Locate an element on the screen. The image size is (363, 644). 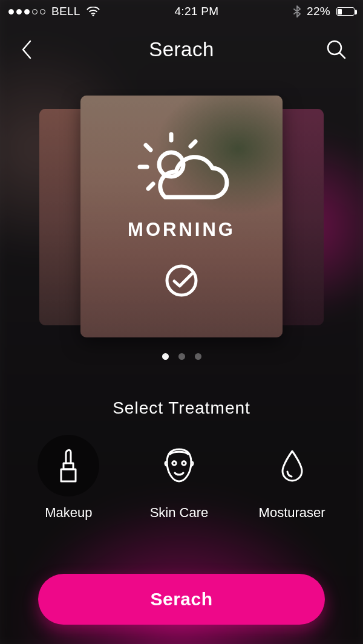
selected-check-icon is located at coordinates (182, 281).